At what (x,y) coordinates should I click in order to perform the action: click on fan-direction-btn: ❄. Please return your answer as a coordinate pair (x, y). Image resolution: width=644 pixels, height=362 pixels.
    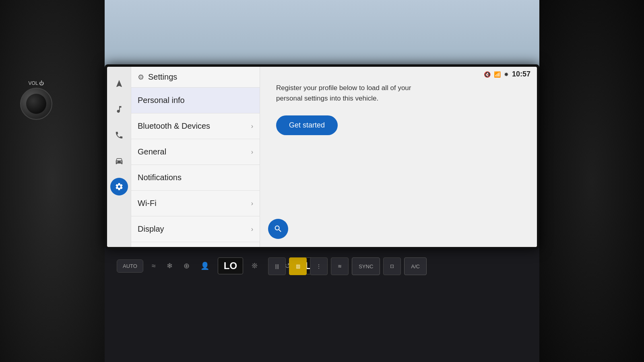
    Looking at the image, I should click on (170, 266).